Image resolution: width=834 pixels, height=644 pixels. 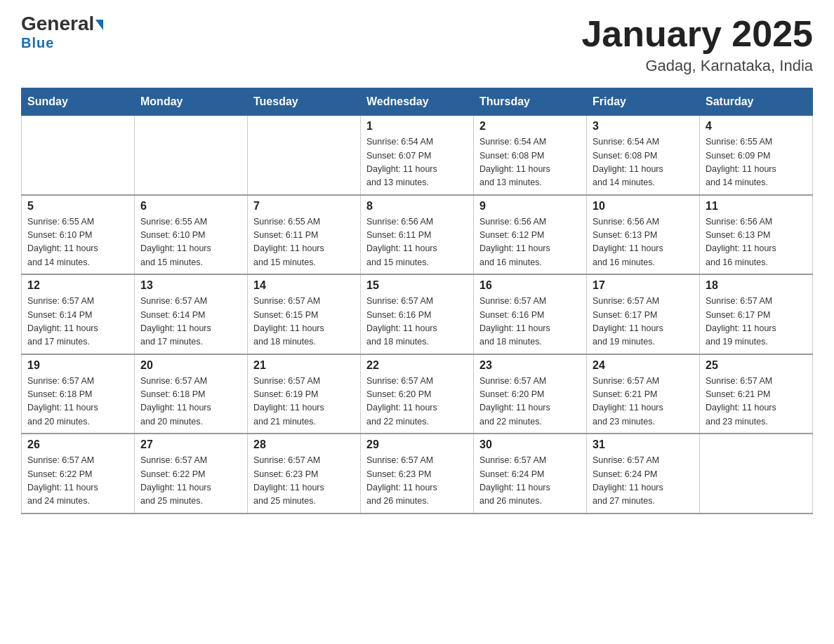 I want to click on logo-underline: Blue, so click(x=38, y=43).